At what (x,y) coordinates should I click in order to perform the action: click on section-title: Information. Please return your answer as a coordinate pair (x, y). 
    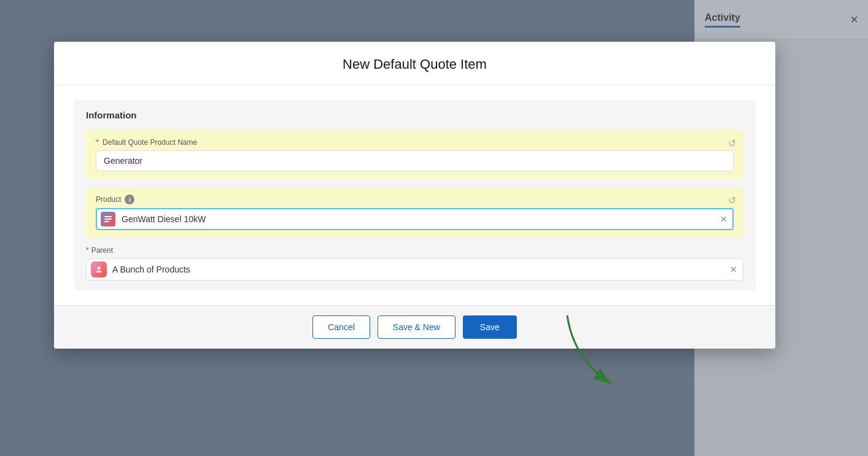
    Looking at the image, I should click on (415, 115).